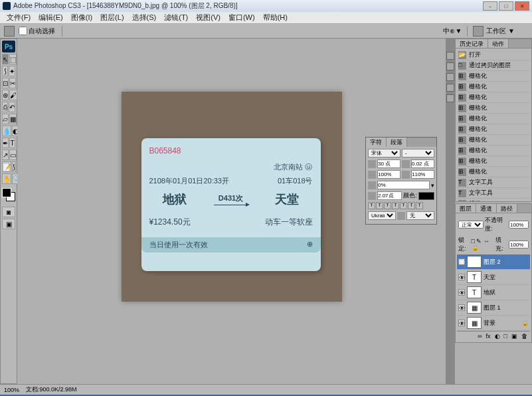 The image size is (532, 396). Describe the element at coordinates (5, 155) in the screenshot. I see `path-tool: ↗` at that location.